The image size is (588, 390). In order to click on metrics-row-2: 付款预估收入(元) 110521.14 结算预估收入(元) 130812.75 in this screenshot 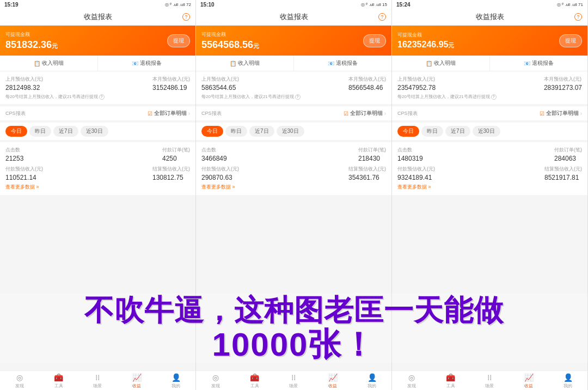, I will do `click(98, 173)`.